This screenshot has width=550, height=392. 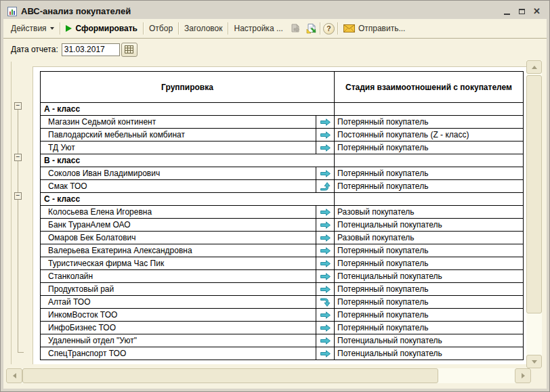 I want to click on scroll-up-button, so click(x=534, y=67).